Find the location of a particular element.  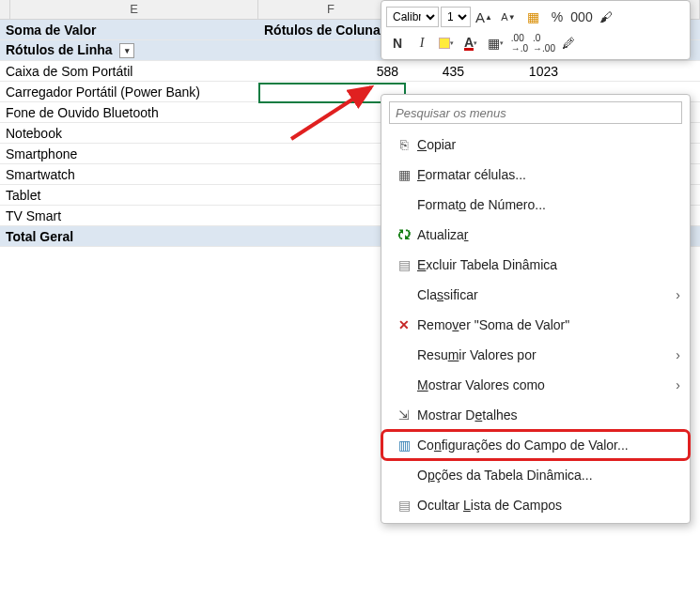

menu-label: Atualizar is located at coordinates (549, 235).